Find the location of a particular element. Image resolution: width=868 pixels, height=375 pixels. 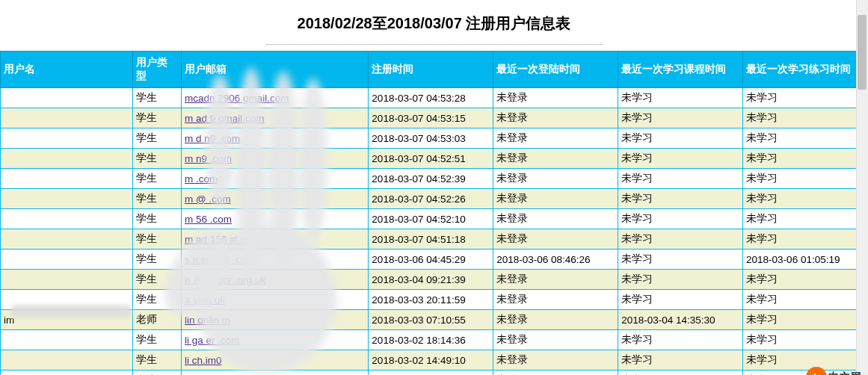

table-row: 学生mcadn 2906 gmail.com2018-03-07 04:53:2… is located at coordinates (434, 99).